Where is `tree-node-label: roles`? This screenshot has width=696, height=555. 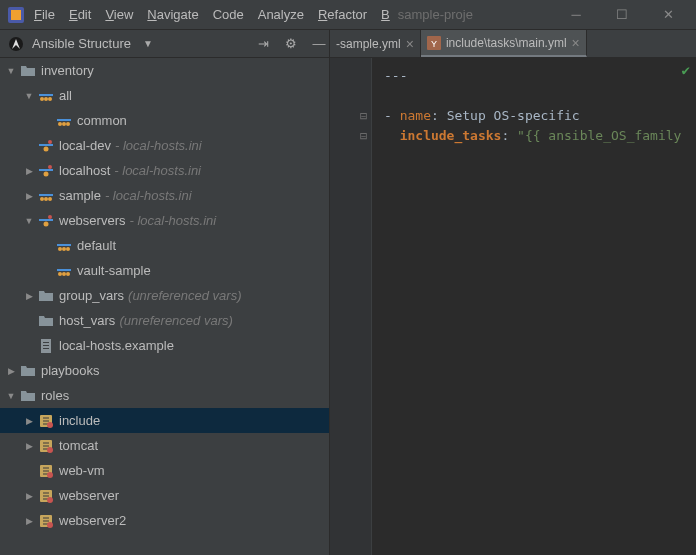
tree-node-label: roles is located at coordinates (55, 396).